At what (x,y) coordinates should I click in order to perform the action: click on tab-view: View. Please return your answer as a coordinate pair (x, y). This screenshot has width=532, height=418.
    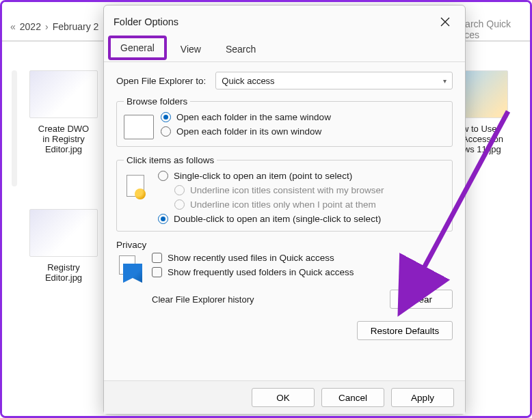
    Looking at the image, I should click on (191, 50).